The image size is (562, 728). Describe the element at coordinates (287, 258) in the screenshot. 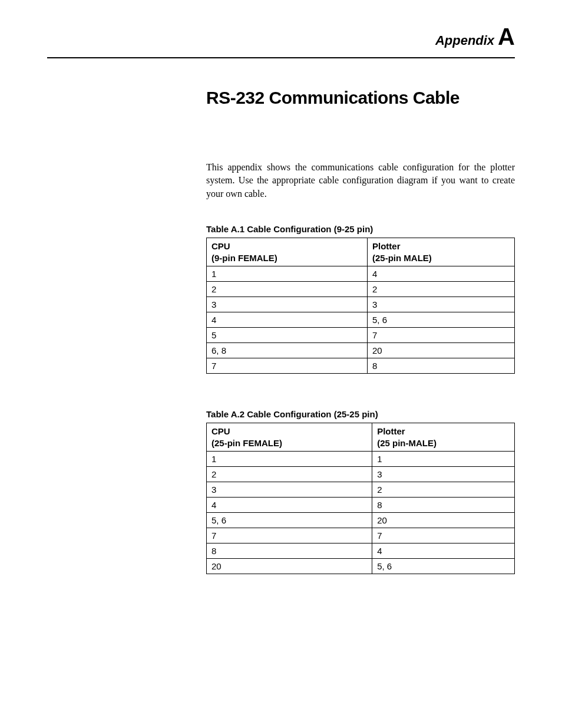

I see `table1-header-col1-line2: (9-pin FEMALE)` at that location.